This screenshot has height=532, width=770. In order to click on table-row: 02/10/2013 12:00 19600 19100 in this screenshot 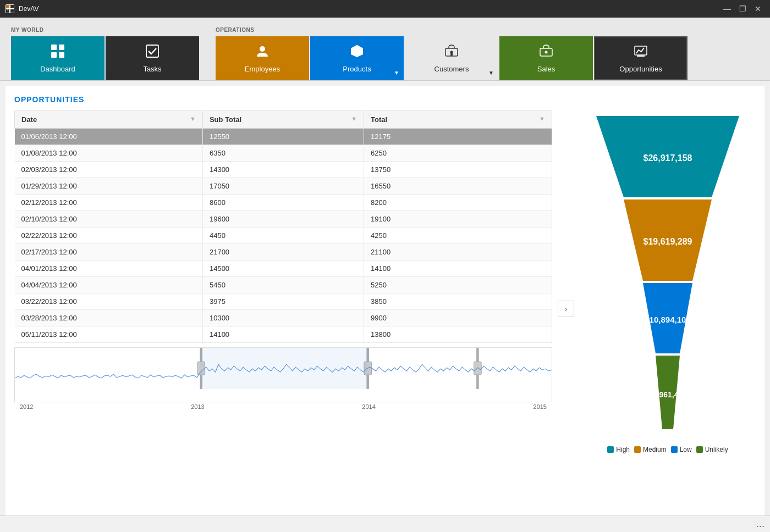, I will do `click(284, 219)`.